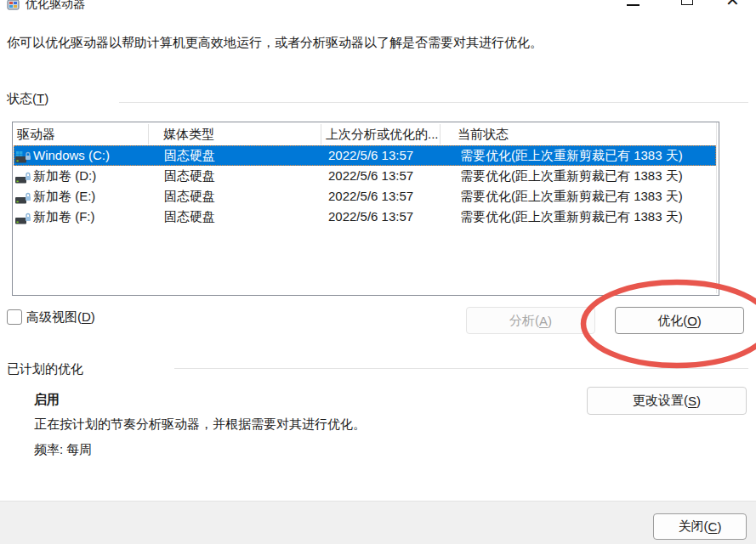 The width and height of the screenshot is (756, 544). I want to click on cell-drive: 新加卷 (F:), so click(65, 217).